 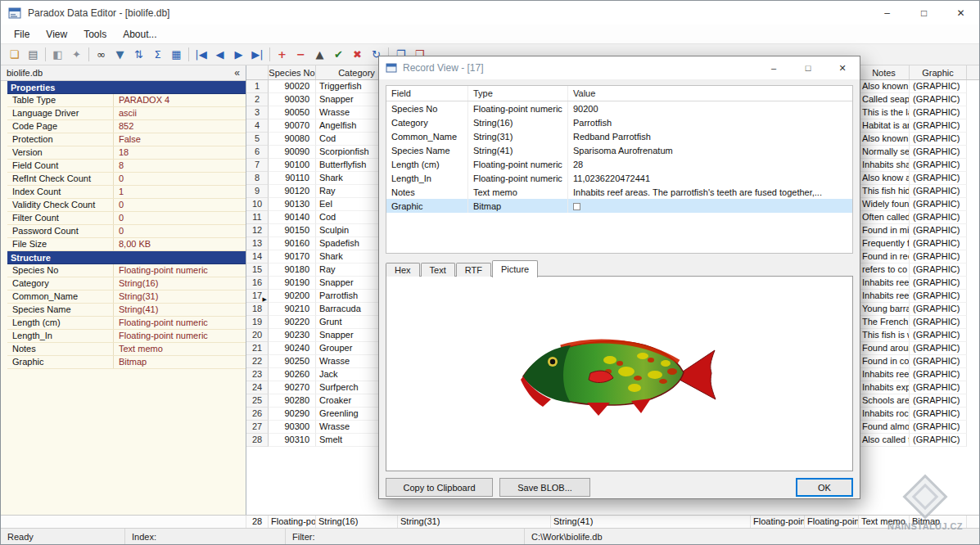 What do you see at coordinates (292, 152) in the screenshot?
I see `cell-species-no: 90090` at bounding box center [292, 152].